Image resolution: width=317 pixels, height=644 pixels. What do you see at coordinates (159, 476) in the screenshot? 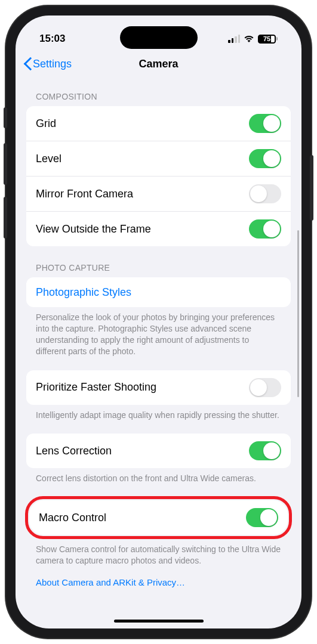
I see `lens-footer: Correct lens distortion on the front and…` at bounding box center [159, 476].